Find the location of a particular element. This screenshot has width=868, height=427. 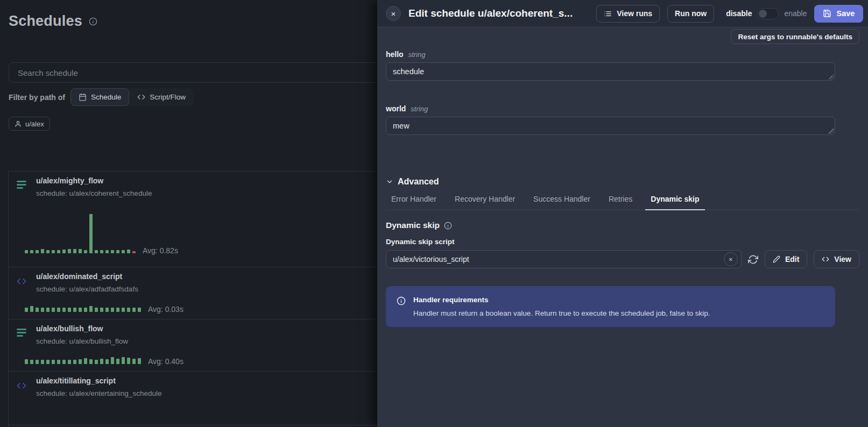

owner-filter-chip: u/alex is located at coordinates (29, 124).